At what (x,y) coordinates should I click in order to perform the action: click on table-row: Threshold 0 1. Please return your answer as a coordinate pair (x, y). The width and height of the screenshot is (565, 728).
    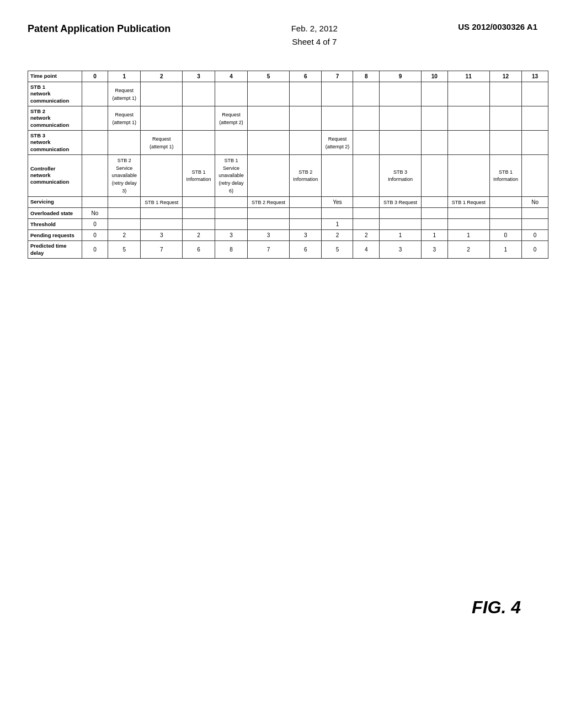
    Looking at the image, I should click on (288, 224).